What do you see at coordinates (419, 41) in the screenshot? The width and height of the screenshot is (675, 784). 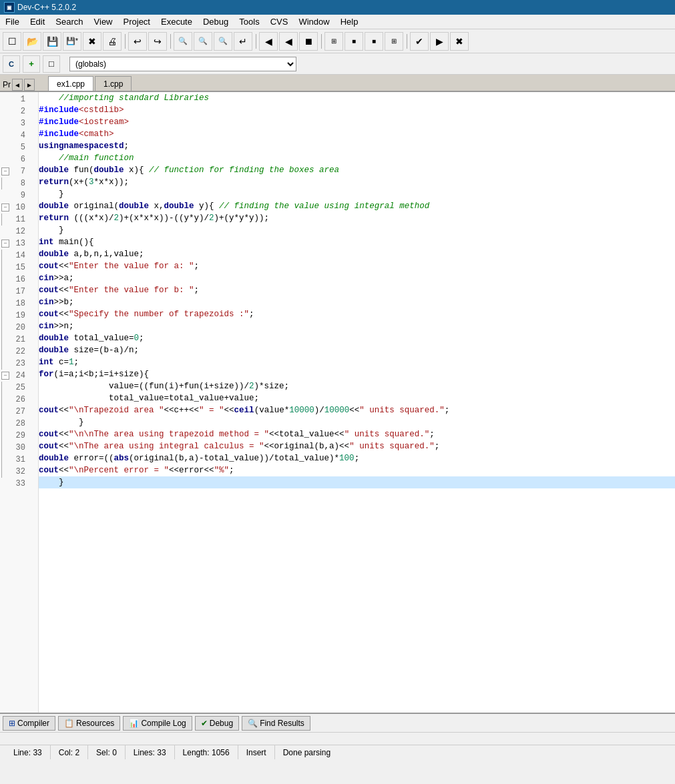 I see `check-button: ✔` at bounding box center [419, 41].